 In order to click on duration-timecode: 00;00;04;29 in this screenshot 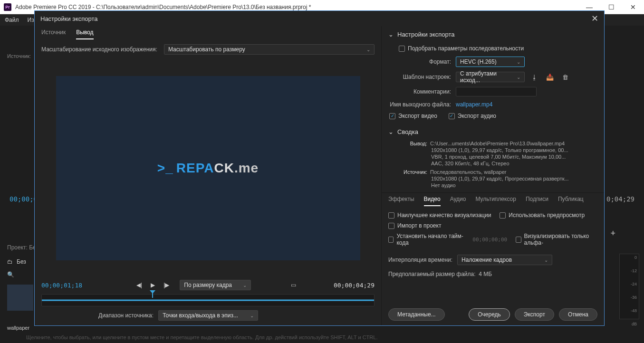, I will do `click(354, 285)`.